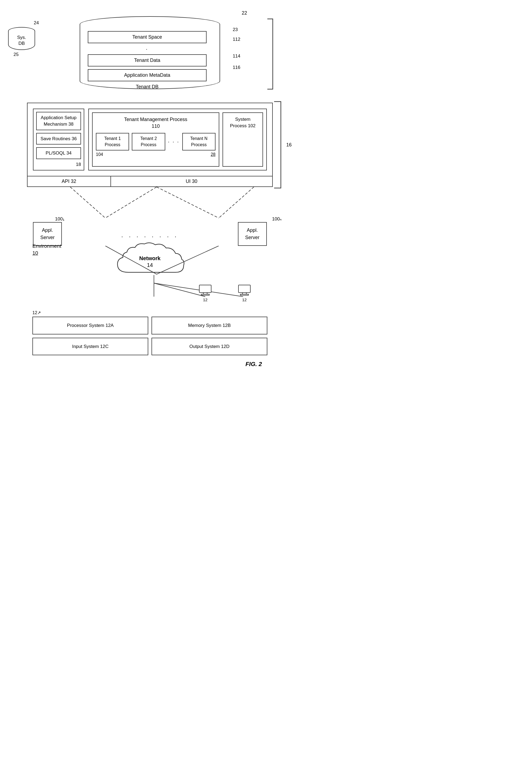  Describe the element at coordinates (156, 154) in the screenshot. I see `tenant-refs: 104 28` at that location.